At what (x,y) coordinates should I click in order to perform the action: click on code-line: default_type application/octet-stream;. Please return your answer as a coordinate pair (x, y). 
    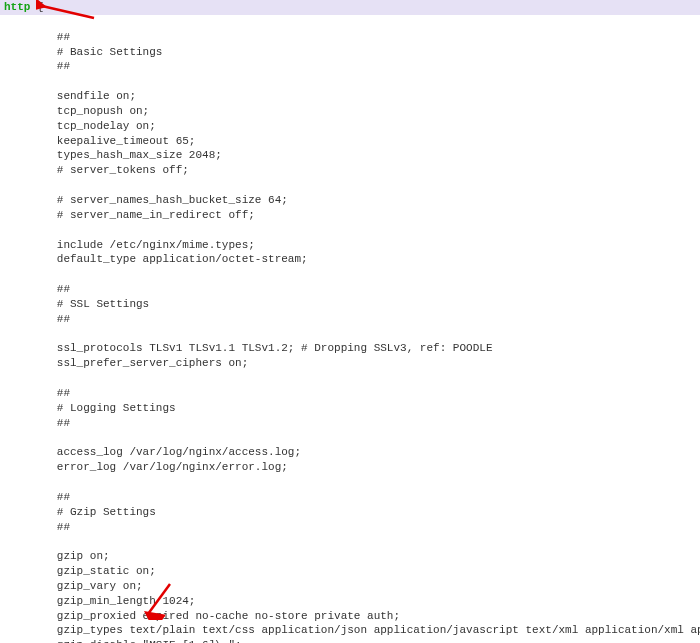
    Looking at the image, I should click on (350, 260).